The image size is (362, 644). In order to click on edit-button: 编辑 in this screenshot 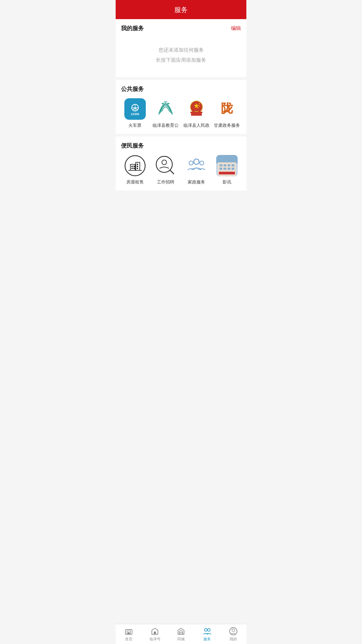, I will do `click(236, 28)`.